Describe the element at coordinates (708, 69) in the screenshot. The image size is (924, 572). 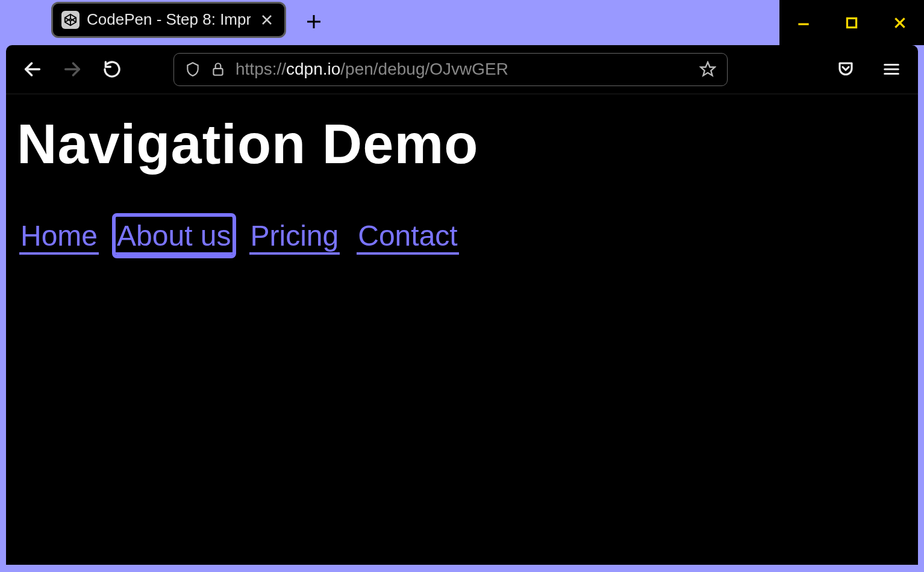
I see `bookmark-star-icon` at that location.